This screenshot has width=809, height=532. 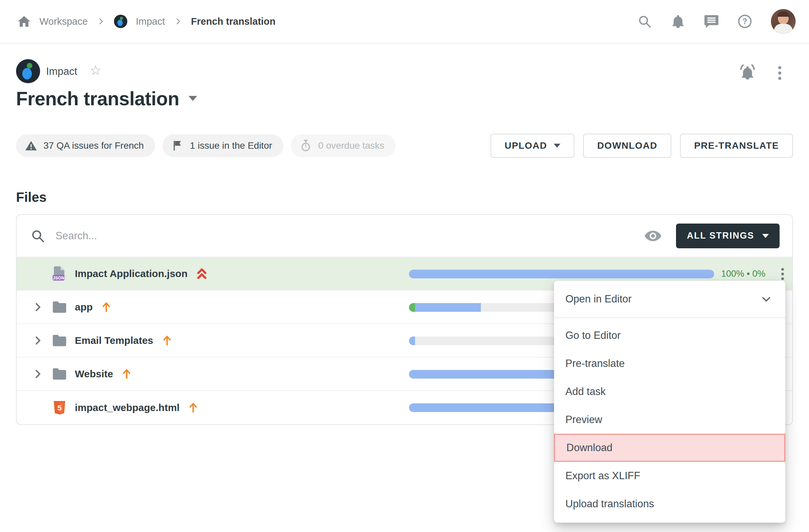 What do you see at coordinates (350, 236) in the screenshot?
I see `files-search-input` at bounding box center [350, 236].